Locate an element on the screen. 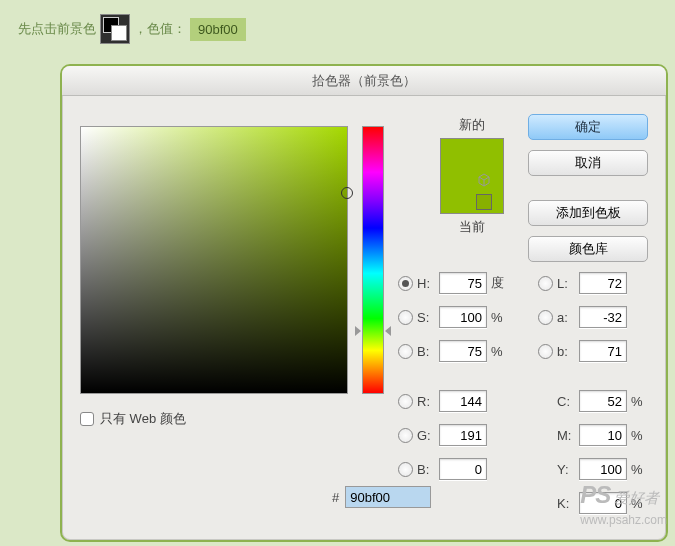 The image size is (675, 546). h-label: H: is located at coordinates (428, 284).